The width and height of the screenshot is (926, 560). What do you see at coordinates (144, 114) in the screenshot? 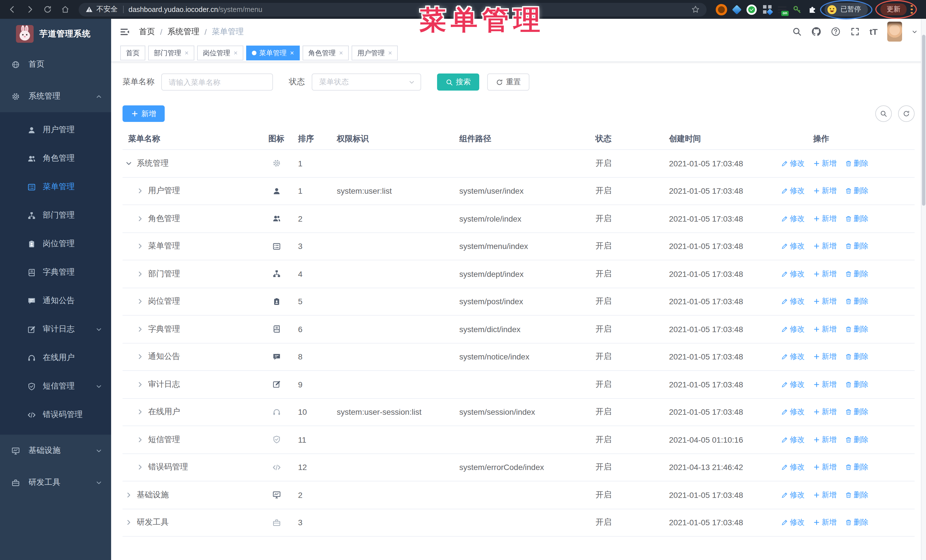
I see `add-button: 新增` at bounding box center [144, 114].